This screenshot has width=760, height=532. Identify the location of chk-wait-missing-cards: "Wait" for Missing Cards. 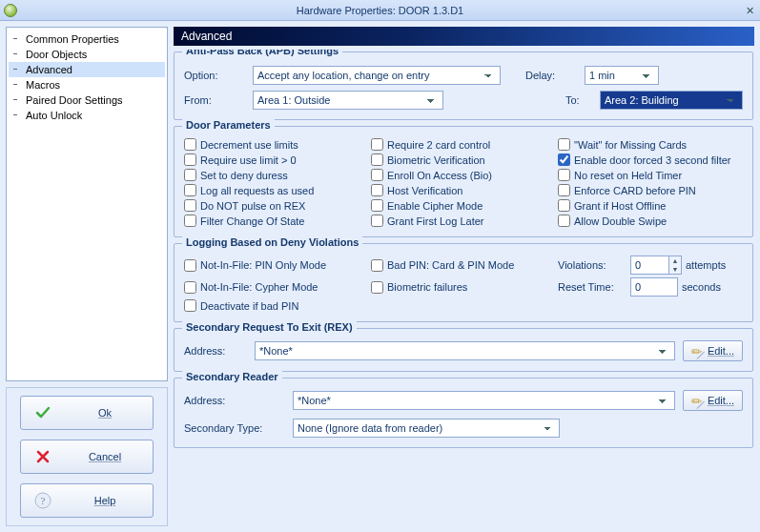
(650, 145).